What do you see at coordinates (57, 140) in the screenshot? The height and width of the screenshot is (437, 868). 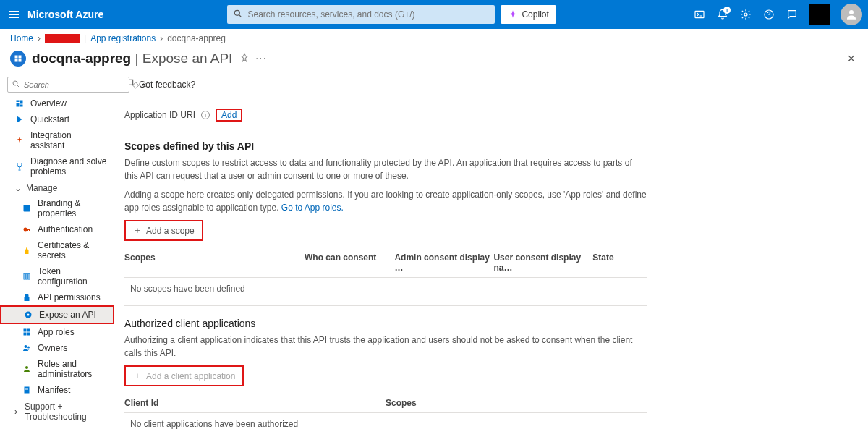 I see `sidebar-item-integration: Integration assistant` at bounding box center [57, 140].